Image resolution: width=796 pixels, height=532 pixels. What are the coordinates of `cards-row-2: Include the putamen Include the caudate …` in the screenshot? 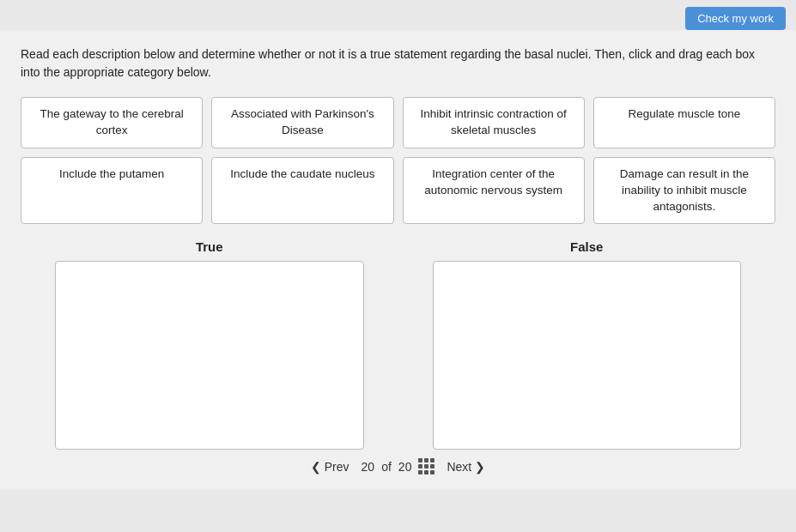 It's located at (398, 190).